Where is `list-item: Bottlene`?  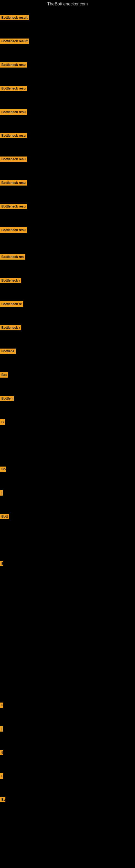
list-item: Bottlene is located at coordinates (8, 351).